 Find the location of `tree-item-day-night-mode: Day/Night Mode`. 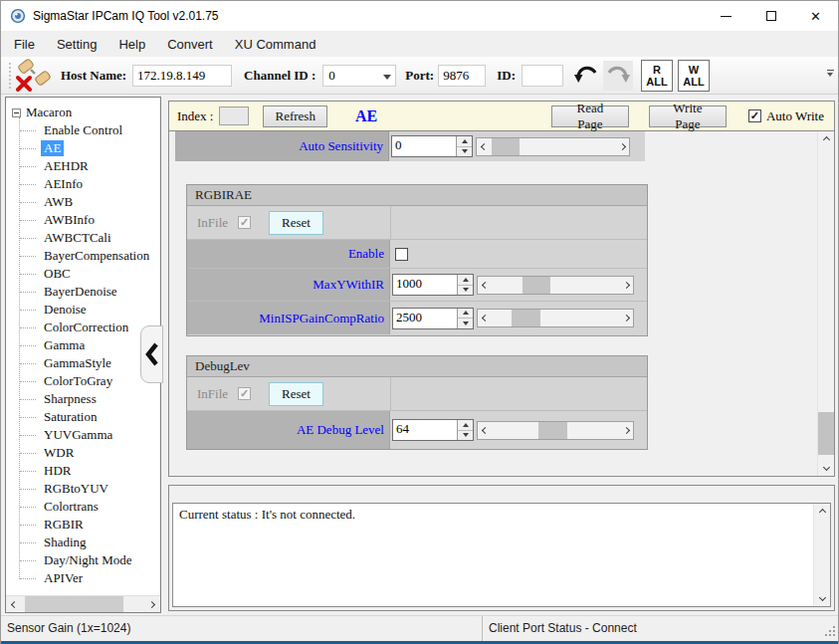

tree-item-day-night-mode: Day/Night Mode is located at coordinates (84, 560).